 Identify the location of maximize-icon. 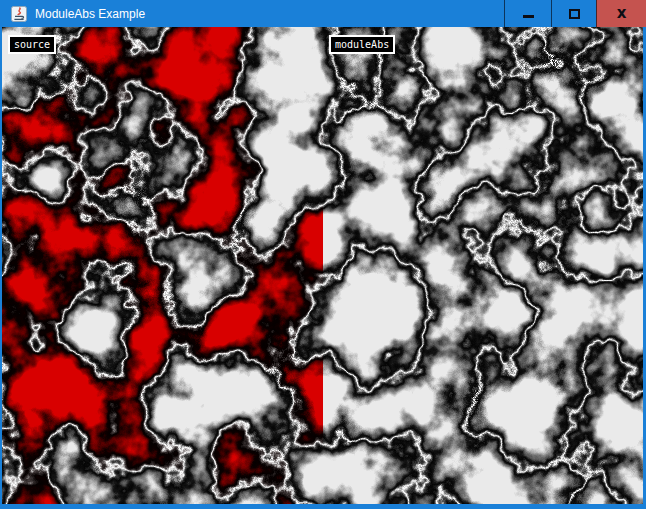
(574, 14).